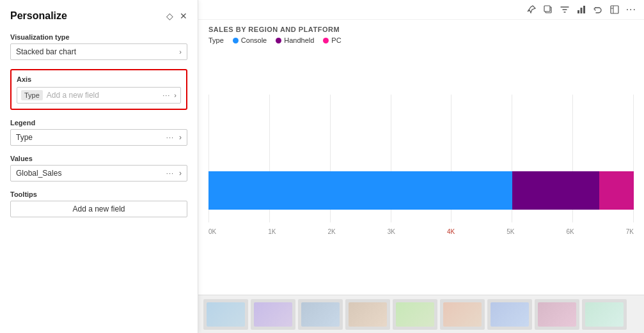 The width and height of the screenshot is (644, 333). I want to click on legend-dot-console, so click(235, 41).